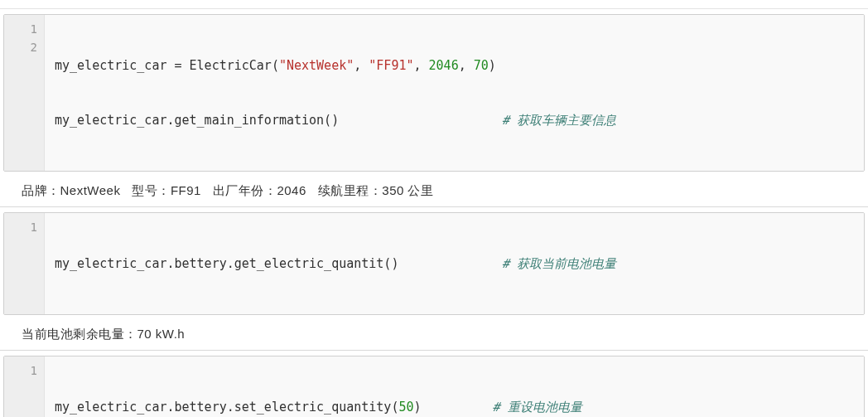 The width and height of the screenshot is (868, 417). What do you see at coordinates (537, 407) in the screenshot?
I see `code-comment: # 重设电池电量` at bounding box center [537, 407].